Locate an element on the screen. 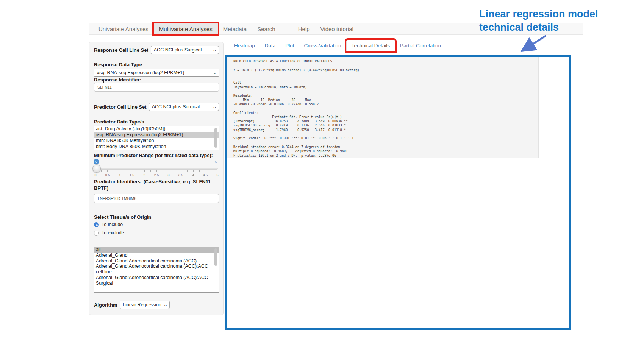  predictor-type-option-act: act: Drug Activity (-log10[IC50M]) is located at coordinates (156, 129).